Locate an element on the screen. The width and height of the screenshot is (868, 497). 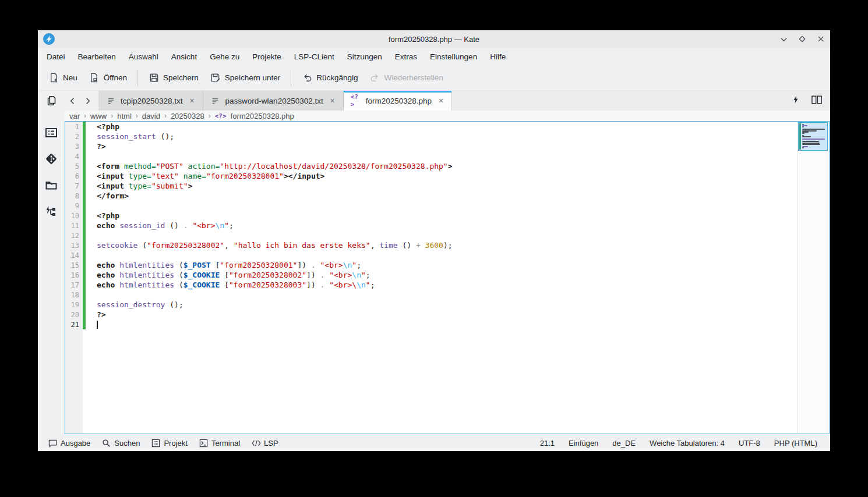
code-line: 10<?php is located at coordinates (447, 215).